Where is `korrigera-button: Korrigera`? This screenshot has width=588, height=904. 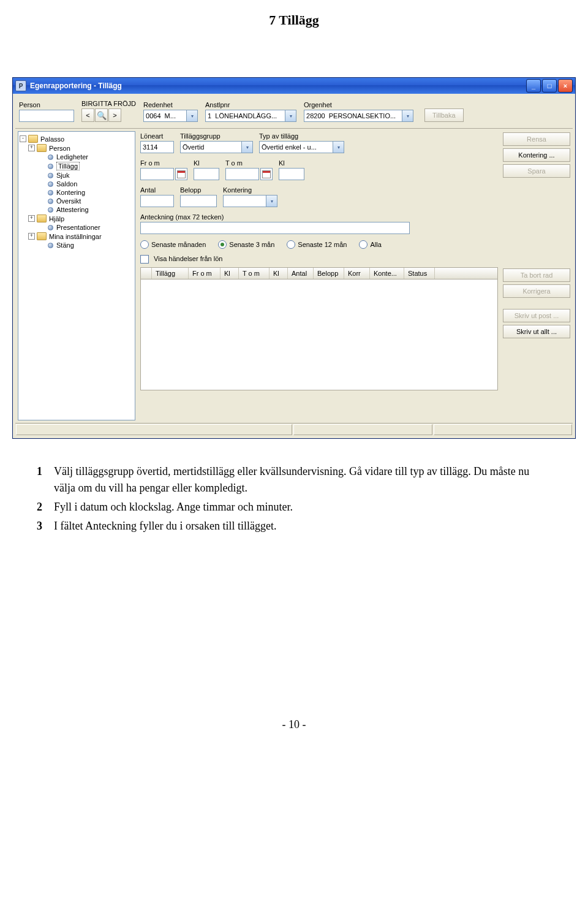 korrigera-button: Korrigera is located at coordinates (537, 291).